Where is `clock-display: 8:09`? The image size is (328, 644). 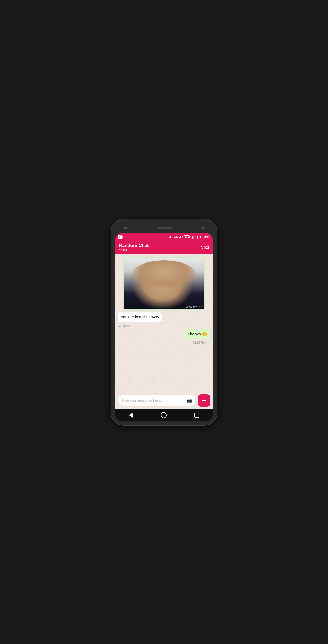
clock-display: 8:09 is located at coordinates (207, 237).